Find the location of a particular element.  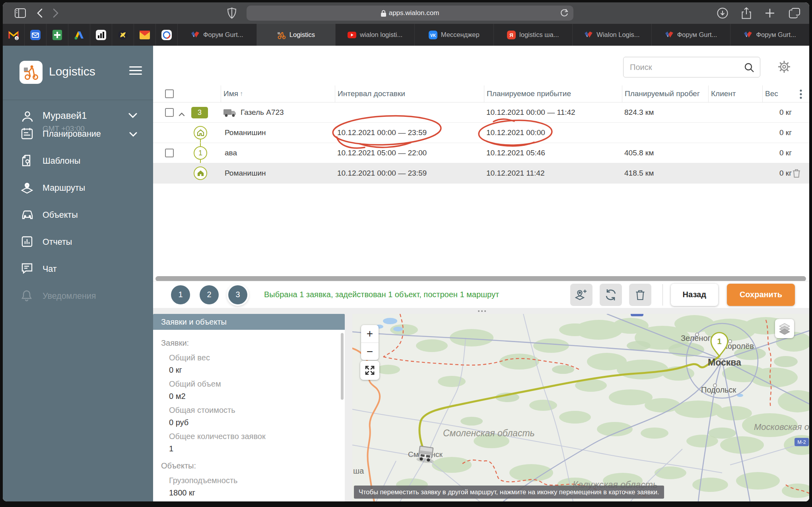

download-icon is located at coordinates (723, 13).